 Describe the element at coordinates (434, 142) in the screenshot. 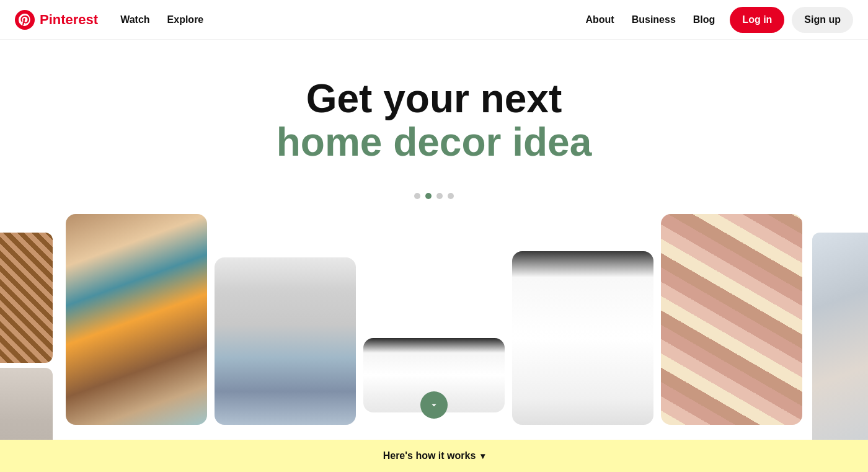

I see `hero-title-line2: home decor idea` at that location.